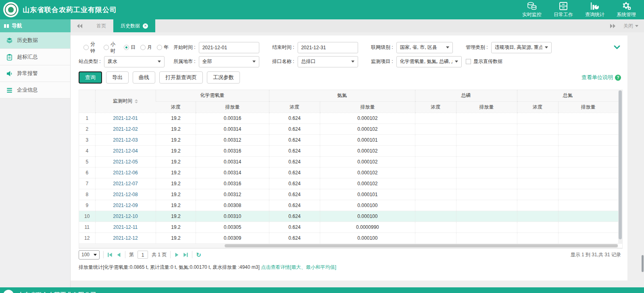 This screenshot has height=293, width=644. What do you see at coordinates (125, 216) in the screenshot?
I see `date-link: 2021-12-10` at bounding box center [125, 216].